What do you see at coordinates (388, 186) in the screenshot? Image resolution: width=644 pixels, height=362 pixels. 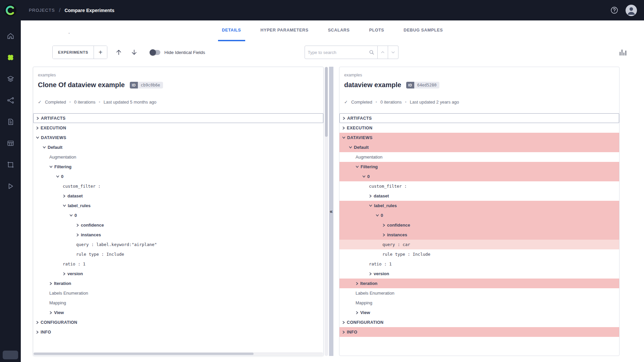 I see `tree-label: custom_filter :` at bounding box center [388, 186].